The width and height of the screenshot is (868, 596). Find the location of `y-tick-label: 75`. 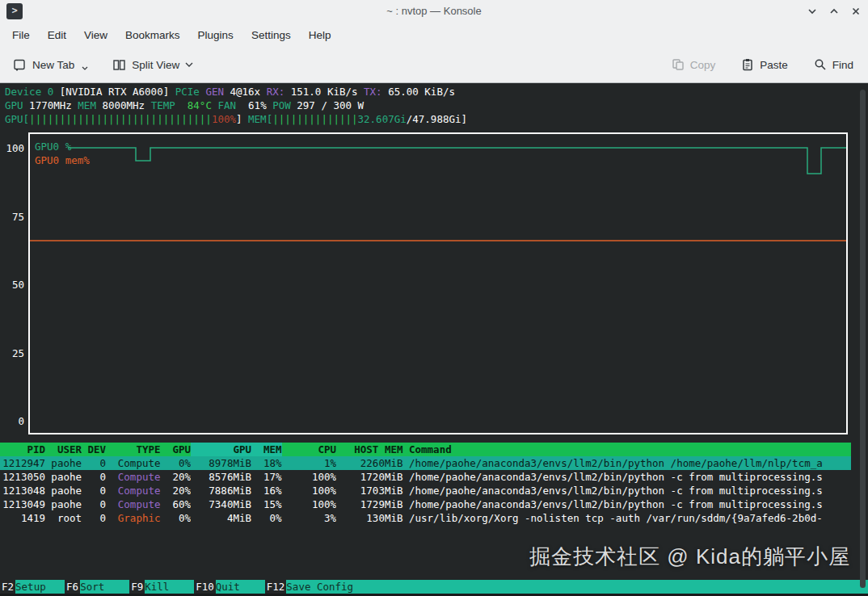

y-tick-label: 75 is located at coordinates (12, 216).